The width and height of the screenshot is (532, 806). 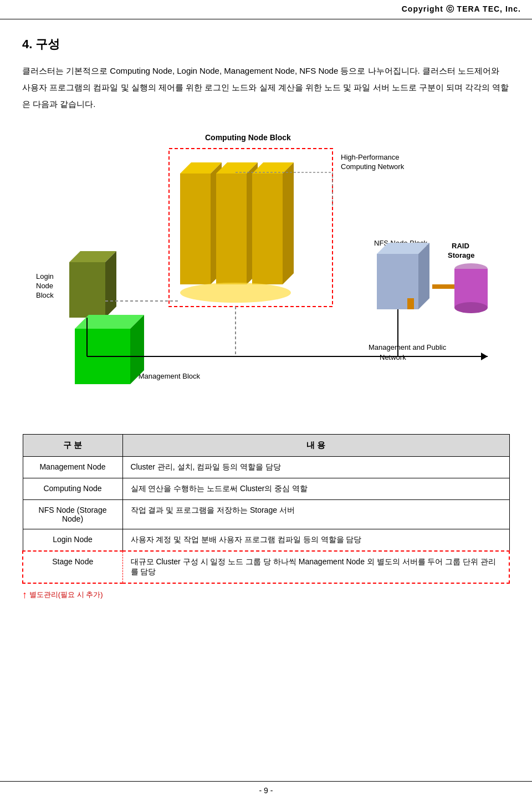 I want to click on cell-category-0: Management Node, so click(x=73, y=468).